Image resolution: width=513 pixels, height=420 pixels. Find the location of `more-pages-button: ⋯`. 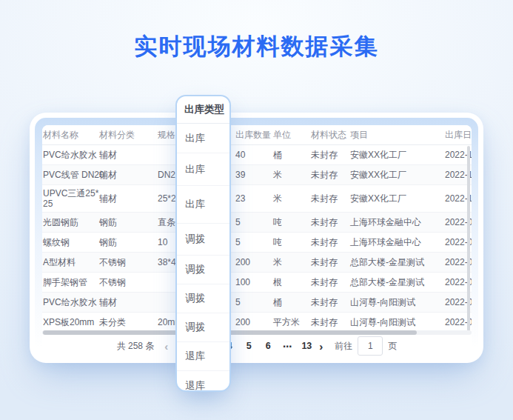

more-pages-button: ⋯ is located at coordinates (287, 347).